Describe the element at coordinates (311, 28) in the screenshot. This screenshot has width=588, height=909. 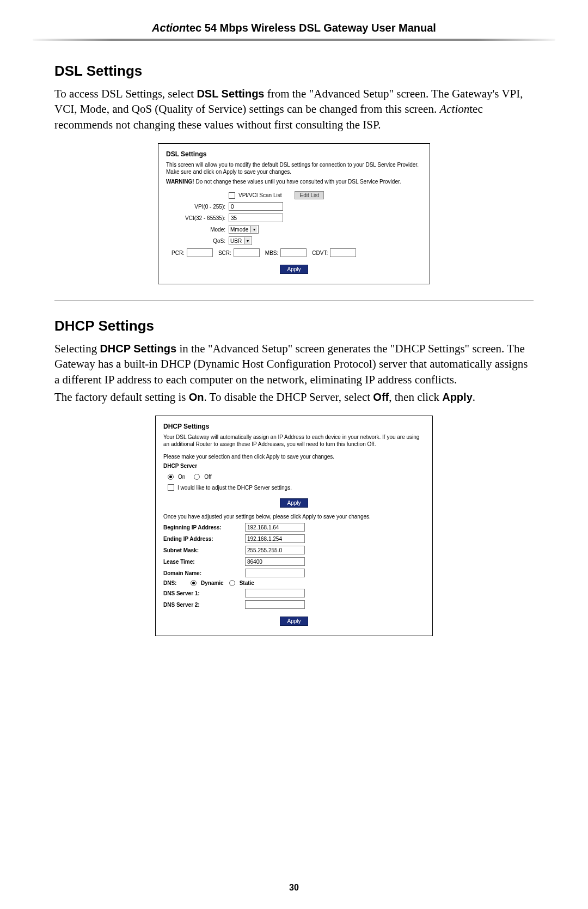
I see `brand-rest: tec 54 Mbps Wireless DSL Gateway User Ma…` at that location.